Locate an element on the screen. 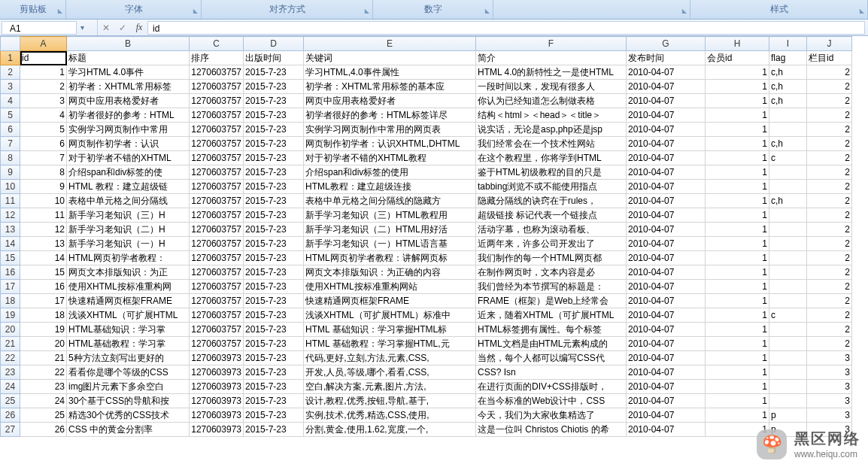 The height and width of the screenshot is (467, 868). row-header: 1 is located at coordinates (11, 59).